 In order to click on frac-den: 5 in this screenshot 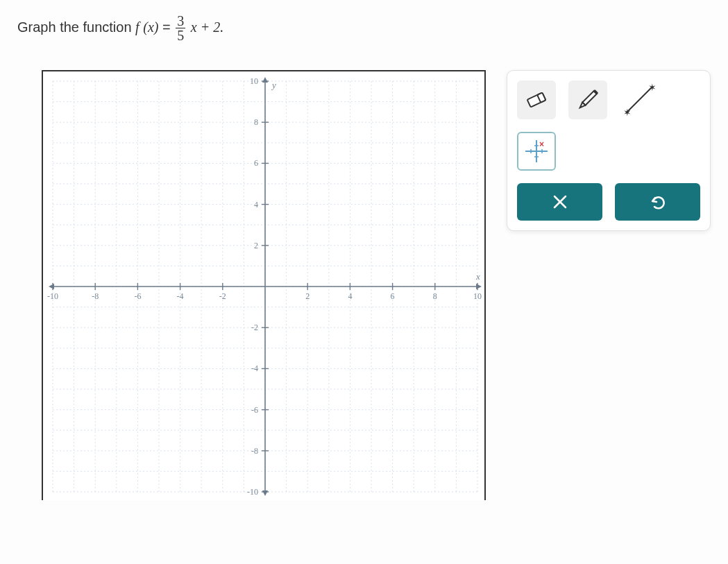, I will do `click(180, 35)`.